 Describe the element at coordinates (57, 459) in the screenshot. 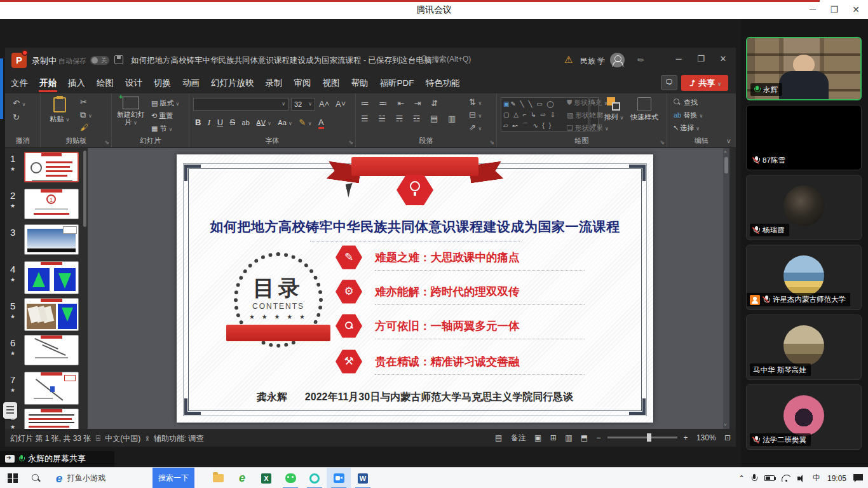

I see `screen-share-banner: 永辉的屏幕共享` at that location.